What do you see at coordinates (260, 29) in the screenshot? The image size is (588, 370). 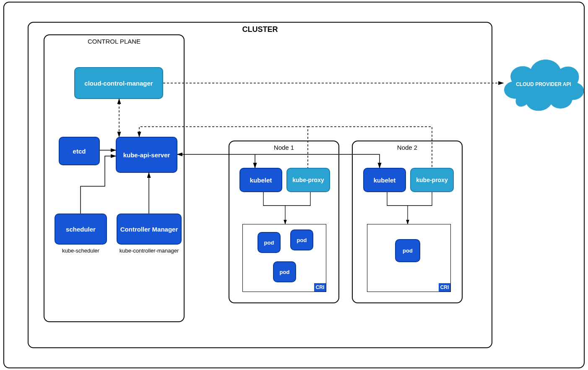 I see `cluster-title: CLUSTER` at bounding box center [260, 29].